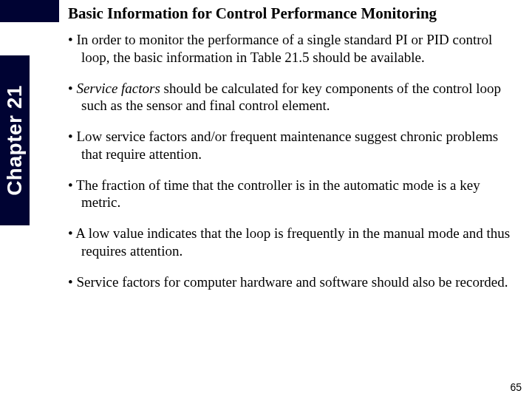 The width and height of the screenshot is (532, 399). Describe the element at coordinates (291, 242) in the screenshot. I see `bullet-5: A low value indicates that the loop is f…` at that location.